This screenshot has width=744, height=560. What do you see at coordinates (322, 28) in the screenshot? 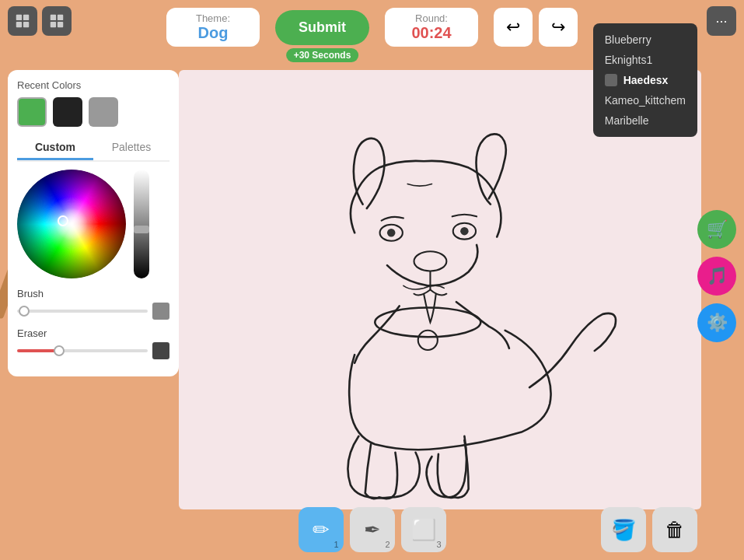
I see `submit-button: Submit +30 Seconds` at bounding box center [322, 28].